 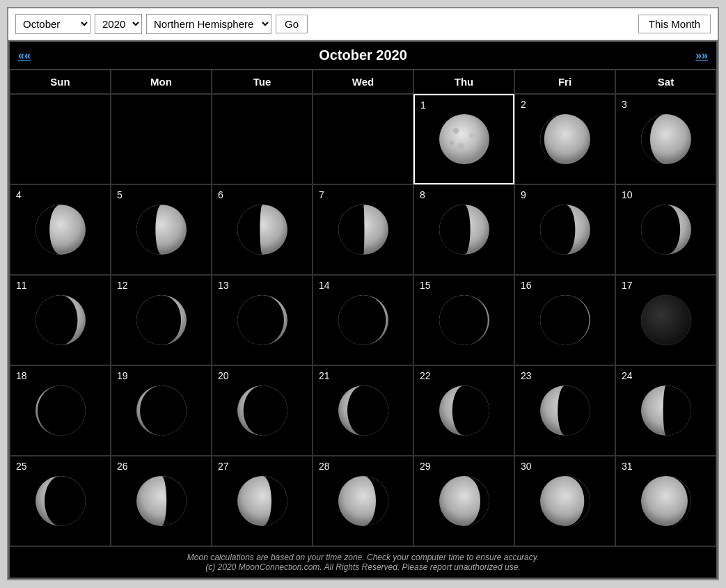 What do you see at coordinates (60, 411) in the screenshot?
I see `day-cell-18: 18` at bounding box center [60, 411].